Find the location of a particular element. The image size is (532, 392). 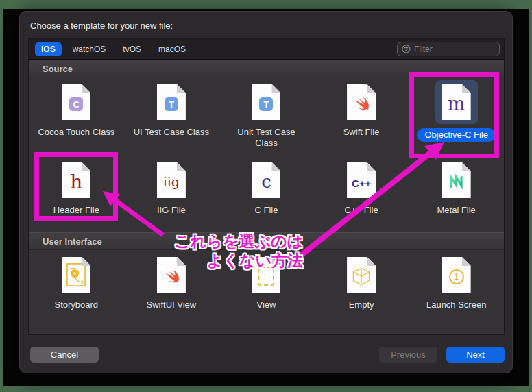

template-label: Header File is located at coordinates (77, 210).